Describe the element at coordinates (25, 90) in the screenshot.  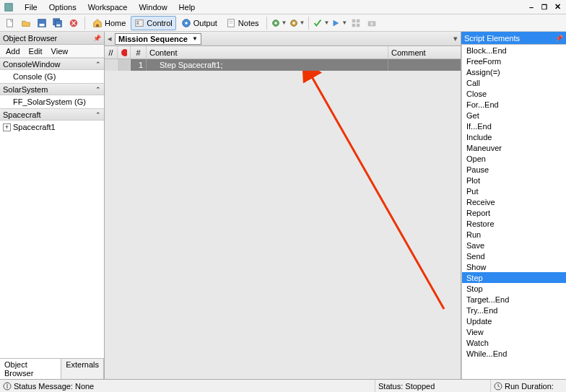
I see `section-solarsystem-label: SolarSystem` at that location.